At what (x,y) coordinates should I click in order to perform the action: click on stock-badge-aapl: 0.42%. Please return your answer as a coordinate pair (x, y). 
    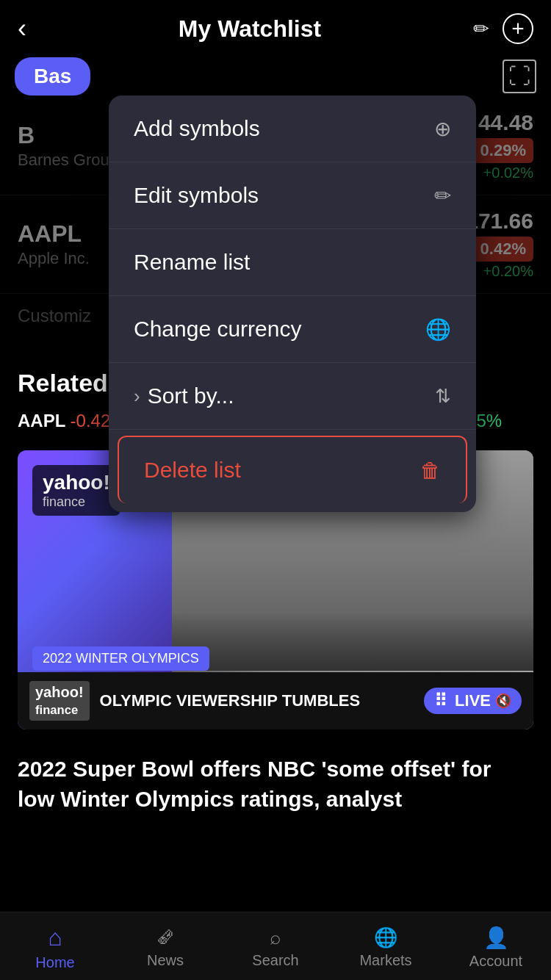
    Looking at the image, I should click on (503, 249).